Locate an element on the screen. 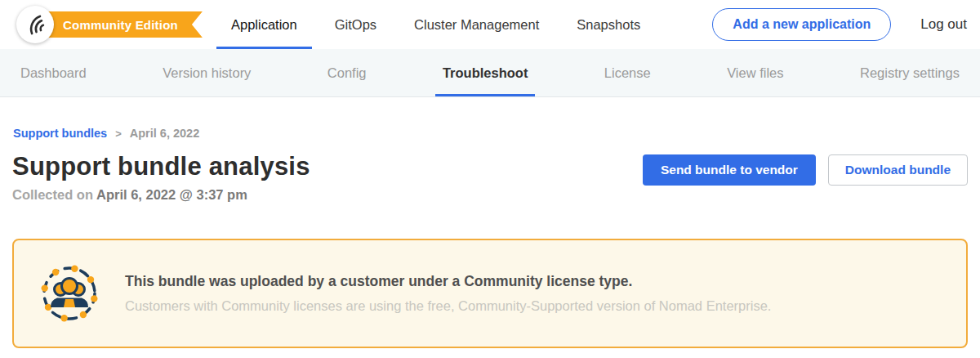 The width and height of the screenshot is (980, 358). subnav-item-license: License is located at coordinates (627, 73).